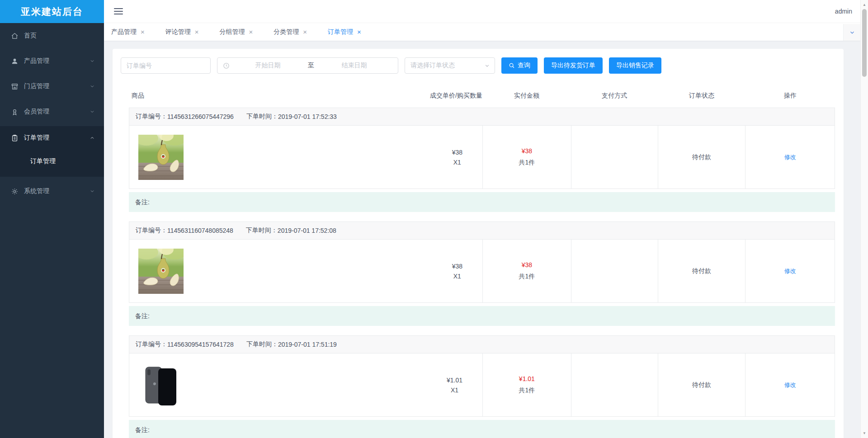 Image resolution: width=868 pixels, height=438 pixels. What do you see at coordinates (864, 433) in the screenshot?
I see `scrollbar-down-arrow: ▼` at bounding box center [864, 433].